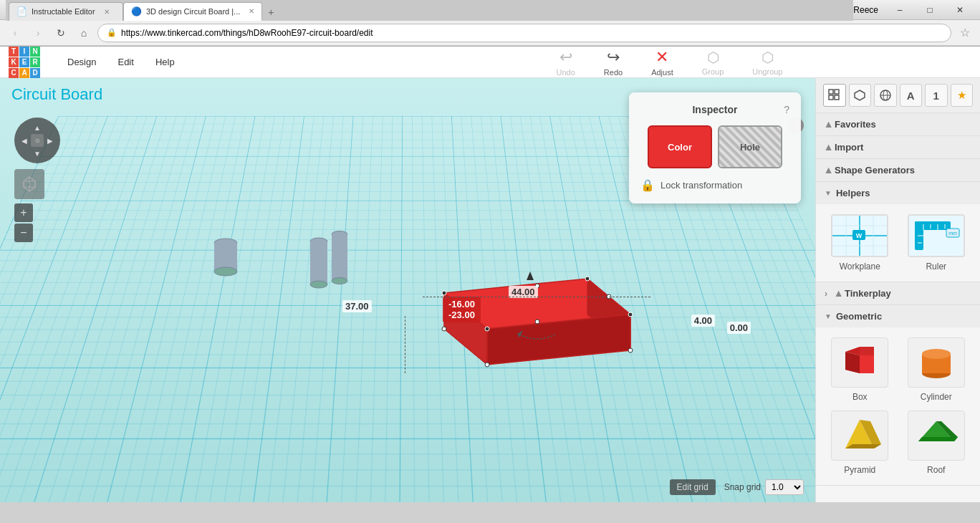 The width and height of the screenshot is (980, 523). Describe the element at coordinates (860, 370) in the screenshot. I see `box-shape-item: Box` at that location.